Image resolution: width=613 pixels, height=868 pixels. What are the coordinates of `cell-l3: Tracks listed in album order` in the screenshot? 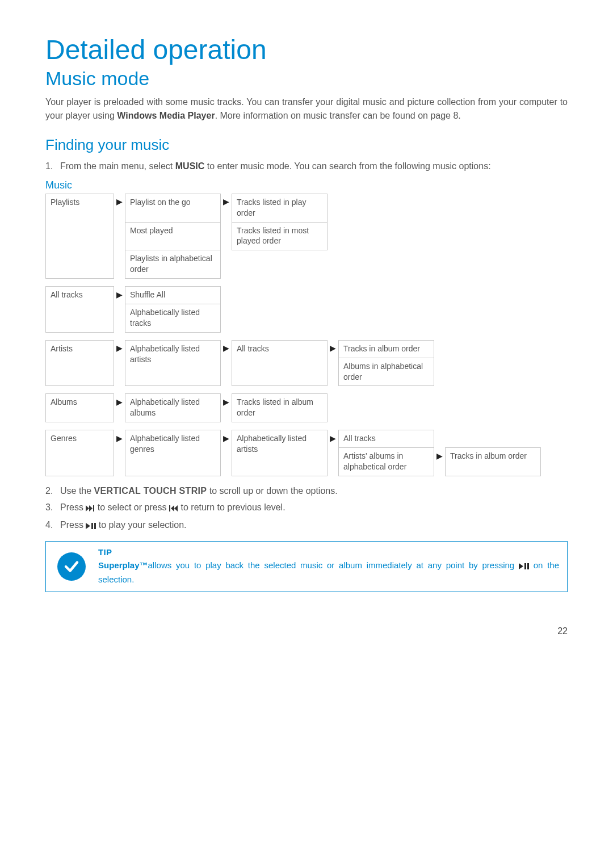 It's located at (280, 408).